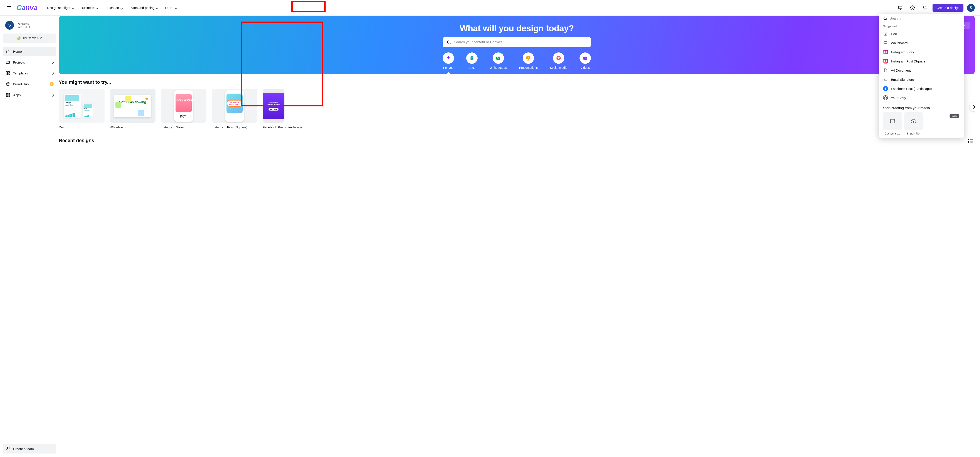  Describe the element at coordinates (921, 52) in the screenshot. I see `dropdown-item-instagram-story: Instagram Story` at that location.